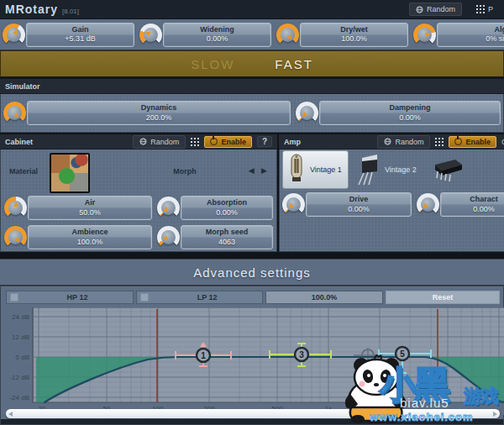  I want to click on gain-knob, so click(13, 35).